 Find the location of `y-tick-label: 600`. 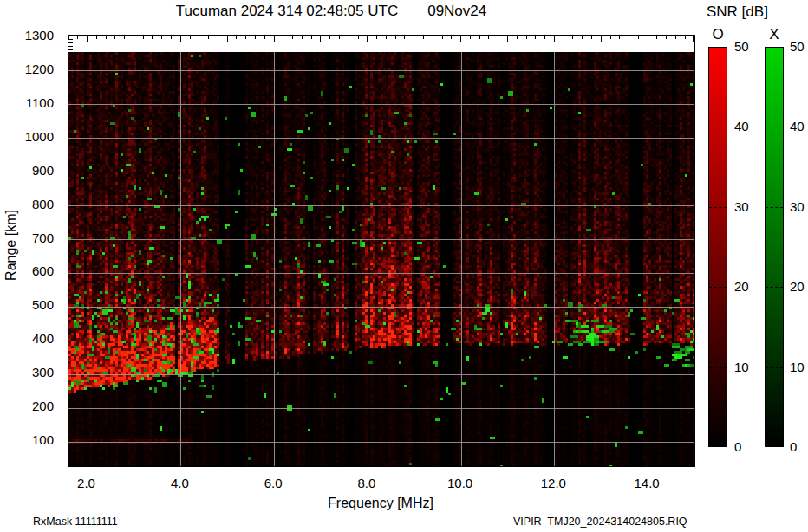

y-tick-label: 600 is located at coordinates (27, 271).